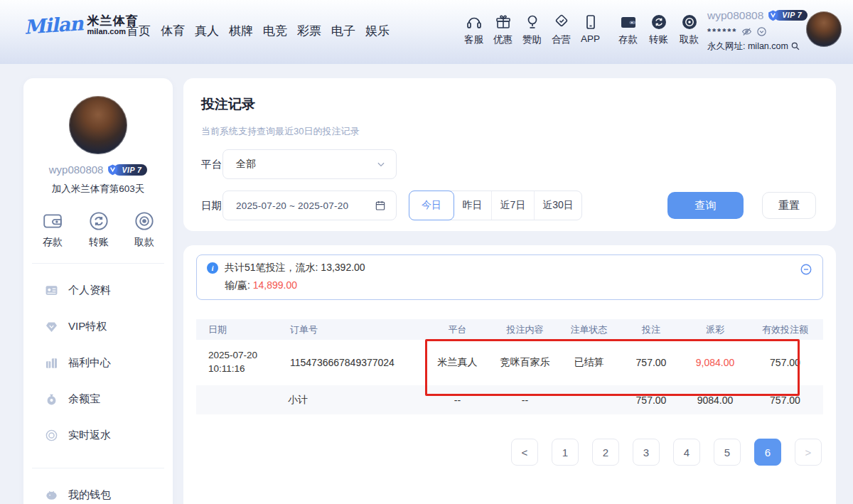  I want to click on promo-link: 优惠, so click(503, 29).